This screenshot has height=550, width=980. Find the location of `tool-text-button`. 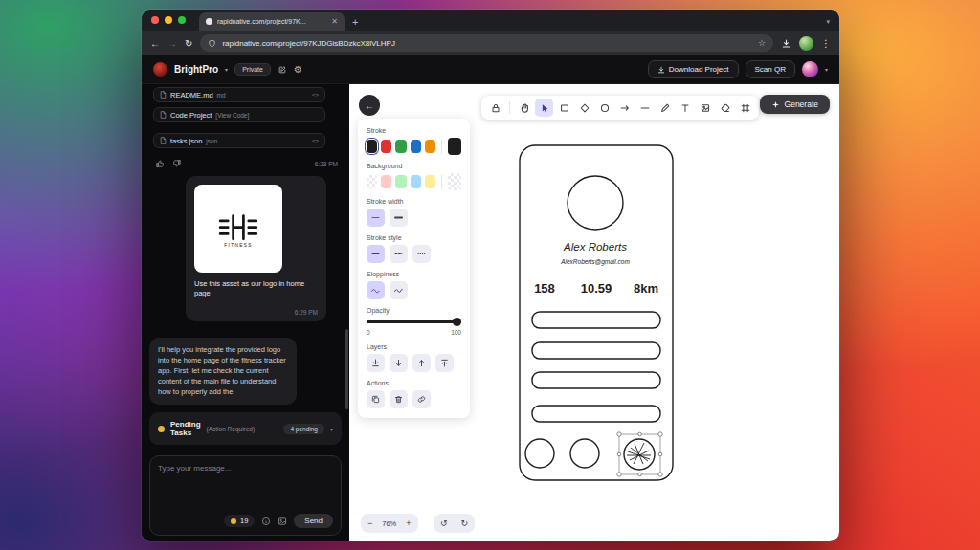

tool-text-button is located at coordinates (685, 107).